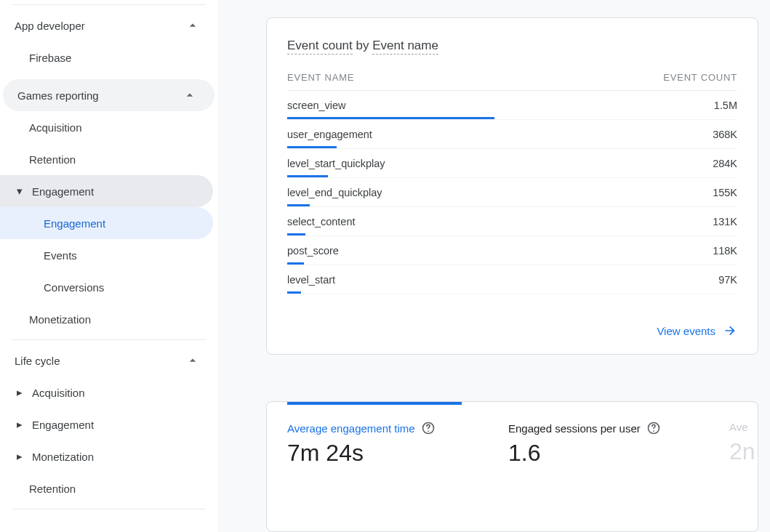 Image resolution: width=770 pixels, height=532 pixels. What do you see at coordinates (317, 105) in the screenshot?
I see `event-name: screen_view` at bounding box center [317, 105].